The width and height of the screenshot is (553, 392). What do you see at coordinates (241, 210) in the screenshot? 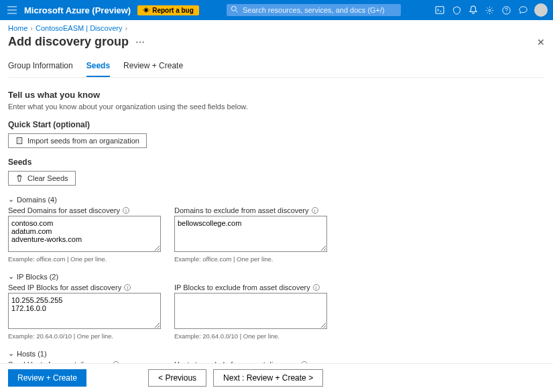
I see `exclude-domains-label: Domains to exclude from asset discovery` at bounding box center [241, 210].